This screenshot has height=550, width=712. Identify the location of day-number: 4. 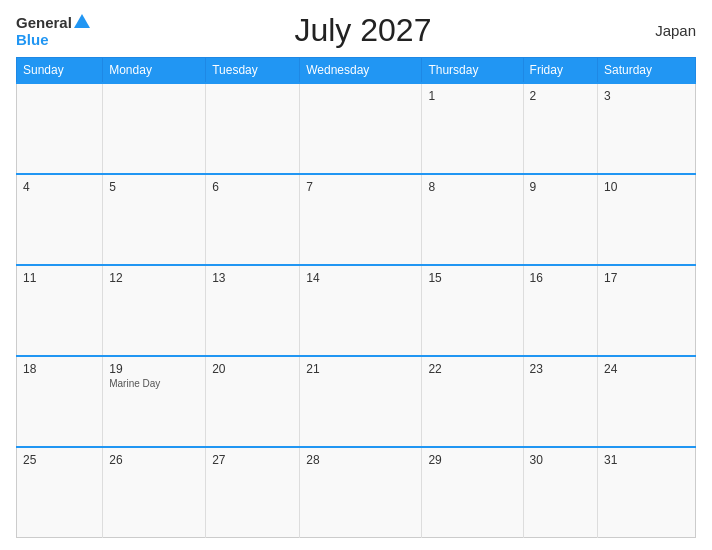
(60, 187).